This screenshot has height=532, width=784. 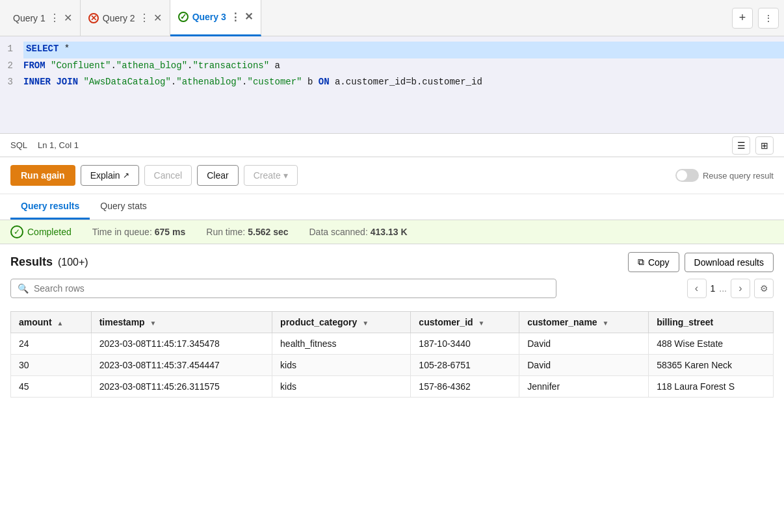 I want to click on col-timestamp: timestamp ▼, so click(x=181, y=322).